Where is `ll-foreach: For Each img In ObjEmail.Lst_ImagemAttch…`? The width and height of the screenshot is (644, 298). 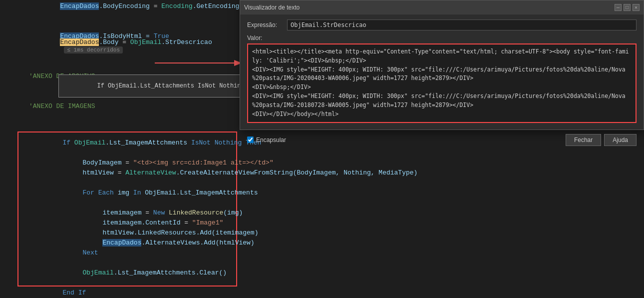 ll-foreach: For Each img In ObjEmail.Lst_ImagemAttch… is located at coordinates (136, 192).